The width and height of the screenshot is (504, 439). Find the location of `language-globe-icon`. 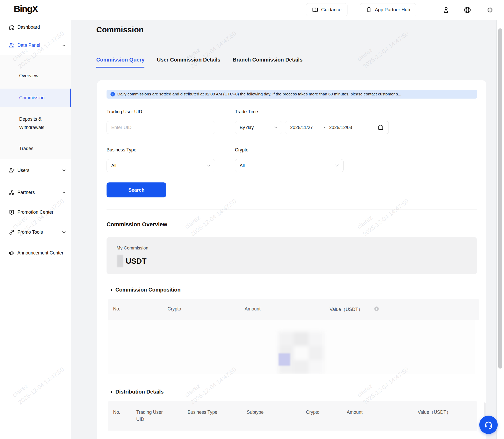

language-globe-icon is located at coordinates (467, 10).